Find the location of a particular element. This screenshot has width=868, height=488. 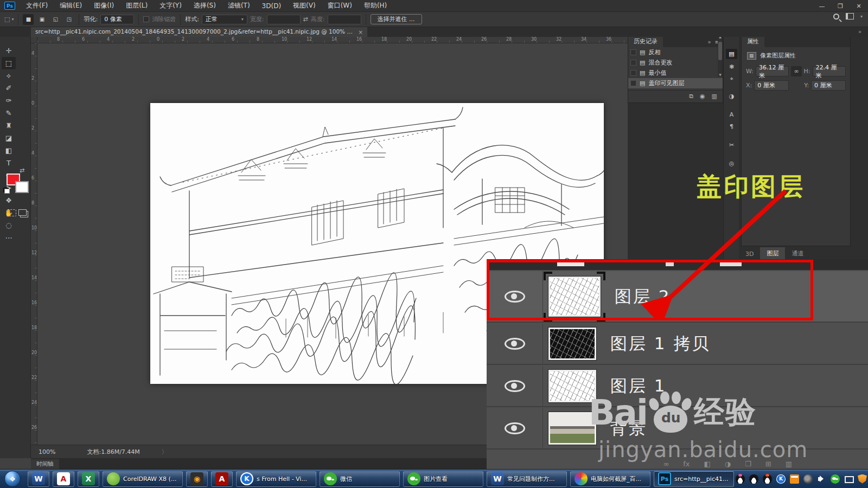

security-shield-icon is located at coordinates (863, 479).